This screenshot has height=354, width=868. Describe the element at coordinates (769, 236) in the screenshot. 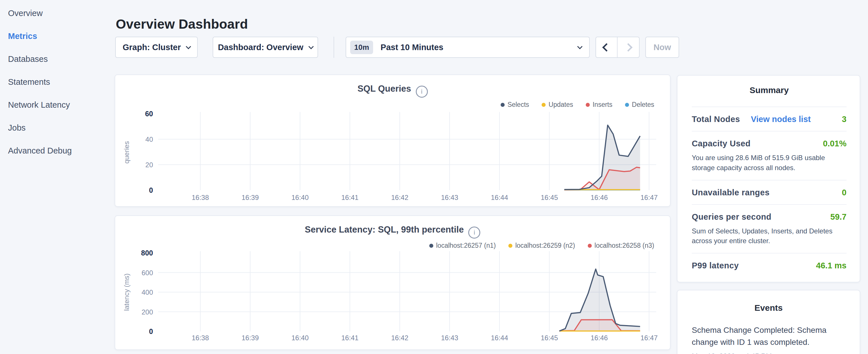

I see `summary-description: Sum of Selects, Updates, Inserts, and De…` at that location.